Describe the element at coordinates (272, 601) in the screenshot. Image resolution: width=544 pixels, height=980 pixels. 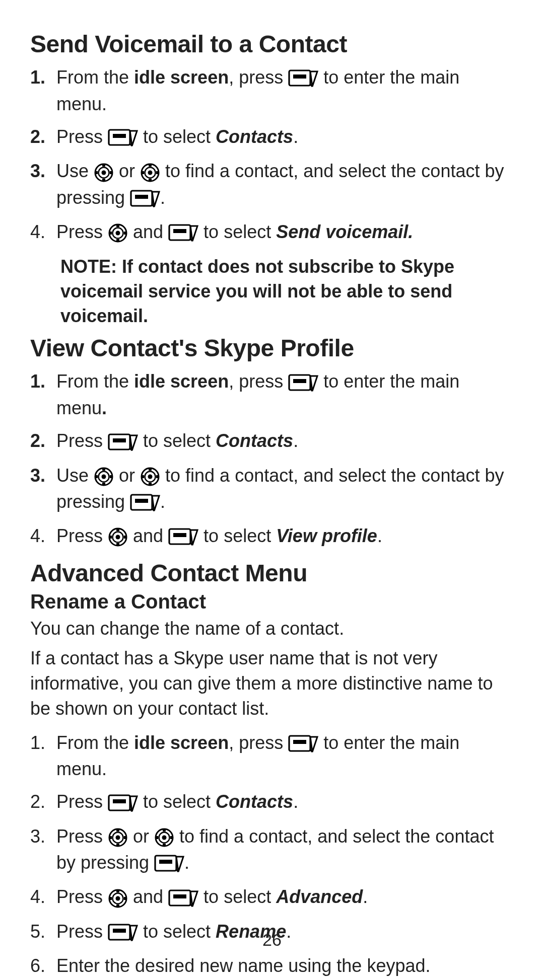
I see `subheading-rename: Rename a Contact` at that location.